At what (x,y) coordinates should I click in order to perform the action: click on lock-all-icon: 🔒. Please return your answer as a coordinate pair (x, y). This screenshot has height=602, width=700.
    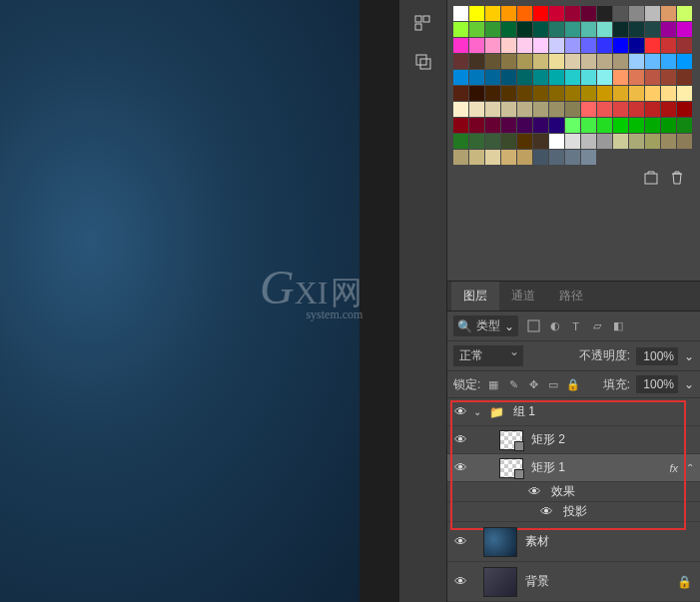
    Looking at the image, I should click on (573, 384).